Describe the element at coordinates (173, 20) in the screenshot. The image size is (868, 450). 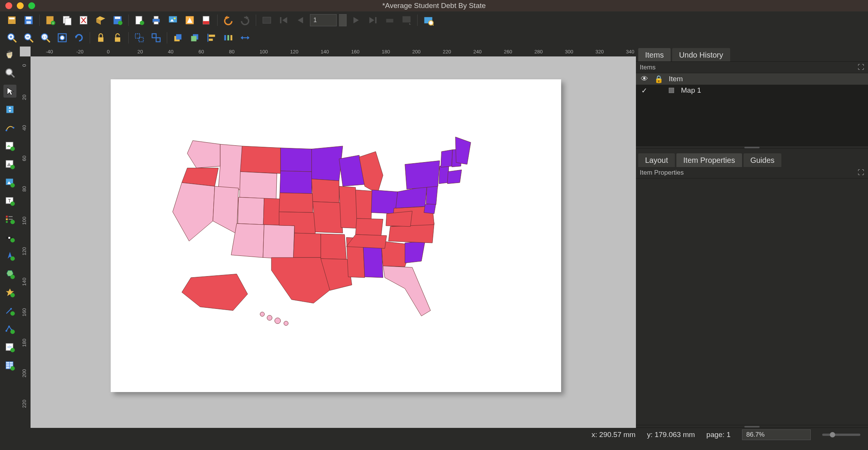
I see `export-image-button` at that location.